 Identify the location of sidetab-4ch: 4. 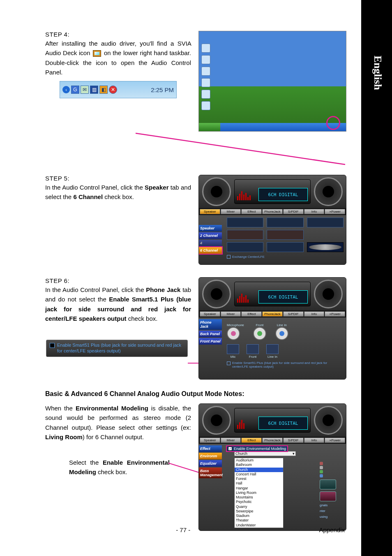
(210, 243).